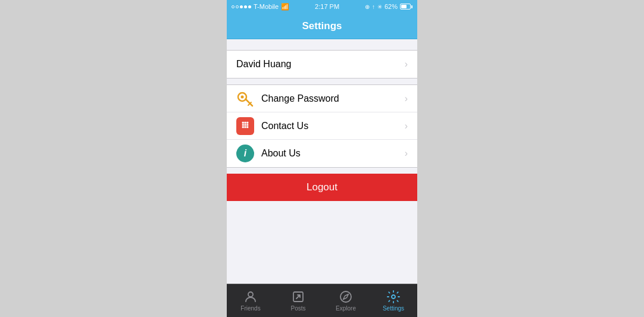  I want to click on profile-name: David Huang, so click(264, 64).